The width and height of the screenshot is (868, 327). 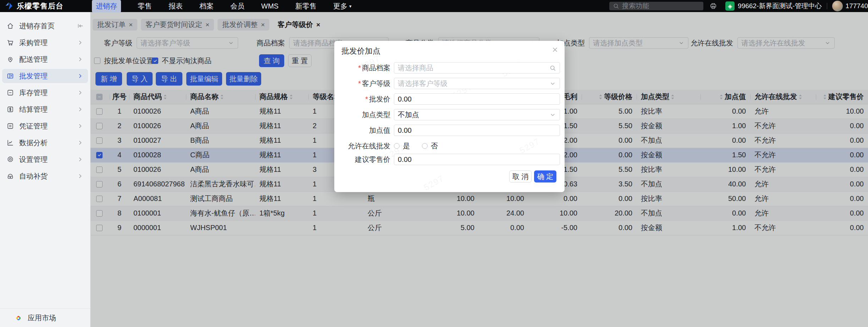 What do you see at coordinates (477, 159) in the screenshot?
I see `modal-field-suggest-price` at bounding box center [477, 159].